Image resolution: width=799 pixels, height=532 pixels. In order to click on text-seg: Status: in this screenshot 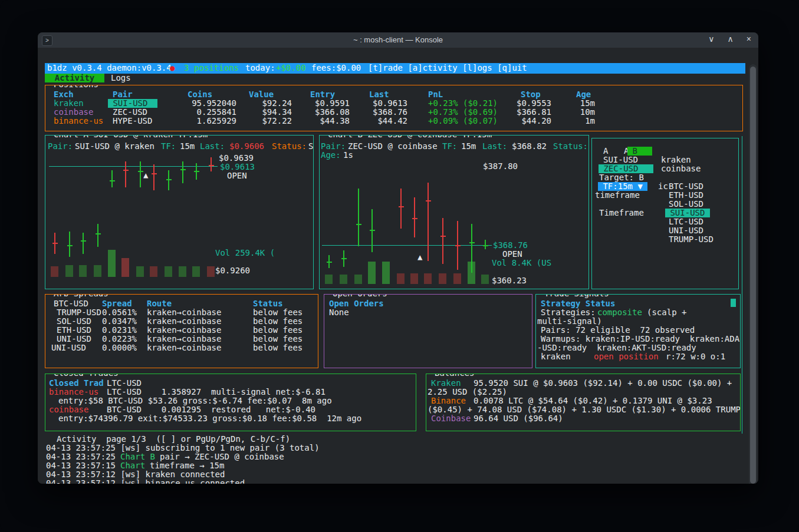, I will do `click(289, 146)`.